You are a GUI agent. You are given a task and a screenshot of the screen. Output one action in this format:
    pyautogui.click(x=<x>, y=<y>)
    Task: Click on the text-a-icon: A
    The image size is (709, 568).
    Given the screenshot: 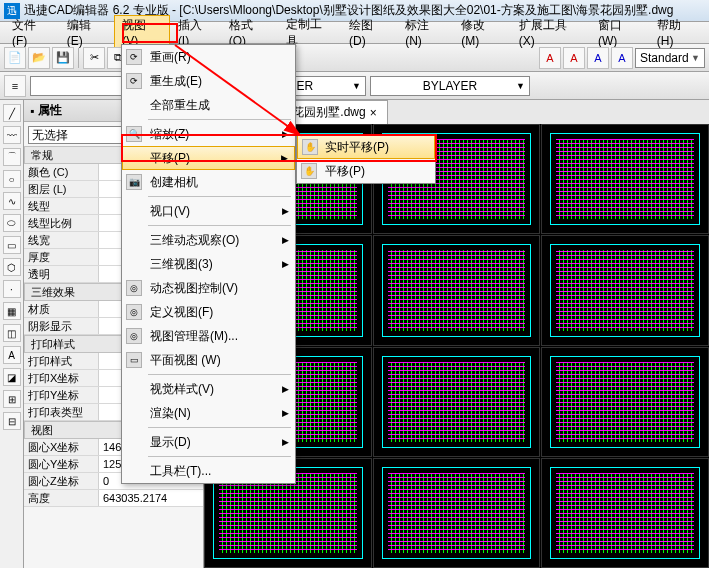 What is the action you would take?
    pyautogui.click(x=550, y=58)
    